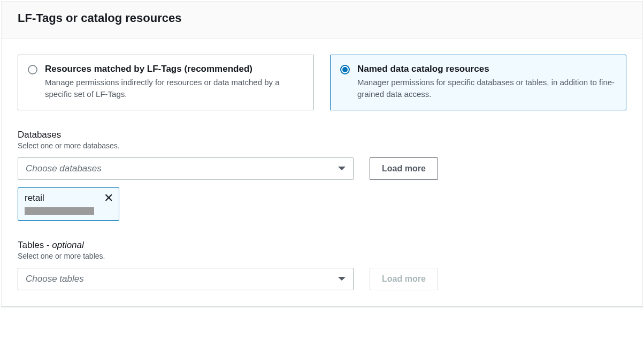 This screenshot has height=339, width=644. I want to click on close-icon: ✕, so click(109, 198).